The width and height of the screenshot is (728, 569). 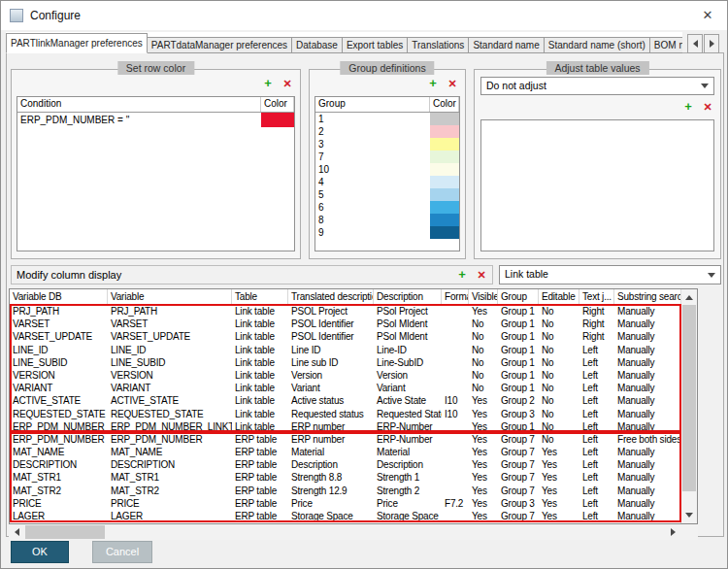 I want to click on table-row: LINE_IDLINE_IDLink tableLine IDLine-IDNo…, so click(x=346, y=350).